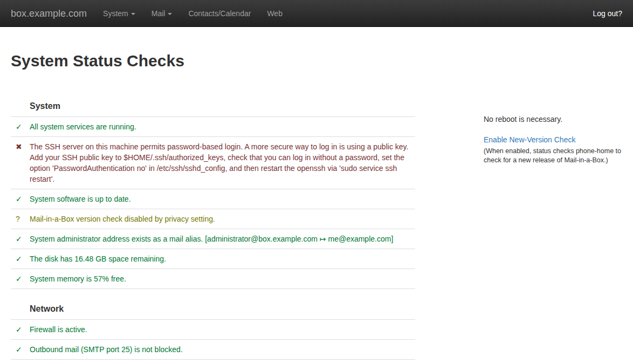 The height and width of the screenshot is (364, 633). What do you see at coordinates (553, 140) in the screenshot?
I see `sidebar: No reboot is necessary. Enable New-Versi…` at bounding box center [553, 140].